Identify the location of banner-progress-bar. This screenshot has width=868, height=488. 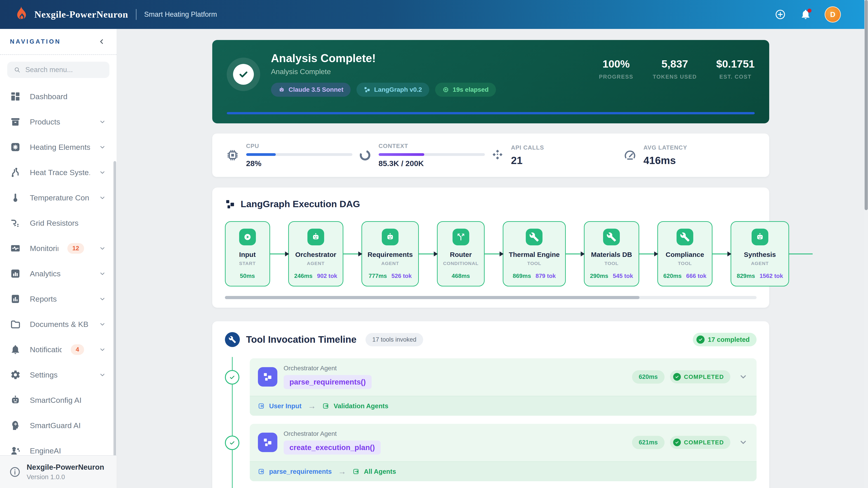
(491, 113).